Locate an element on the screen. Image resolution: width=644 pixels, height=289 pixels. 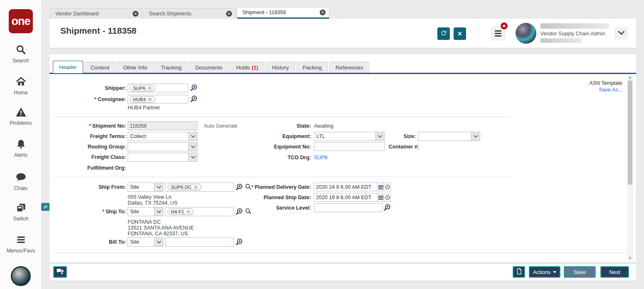
window-tab-vendor-dashboard: Vendor Dashboard × is located at coordinates (96, 13).